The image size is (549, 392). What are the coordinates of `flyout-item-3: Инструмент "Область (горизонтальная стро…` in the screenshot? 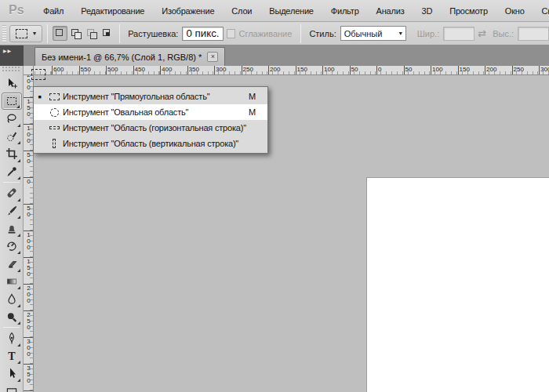 It's located at (151, 128).